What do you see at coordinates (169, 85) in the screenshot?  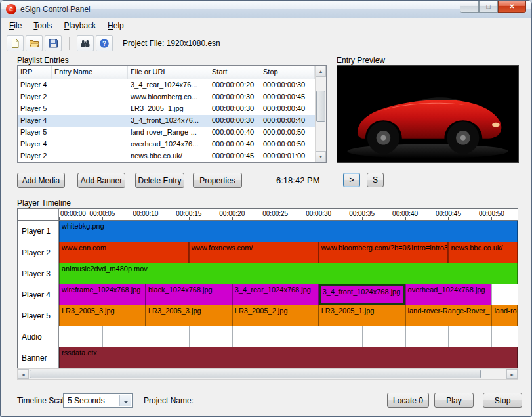 I see `playlist-cell-file: 3_4_rear_1024x76...` at bounding box center [169, 85].